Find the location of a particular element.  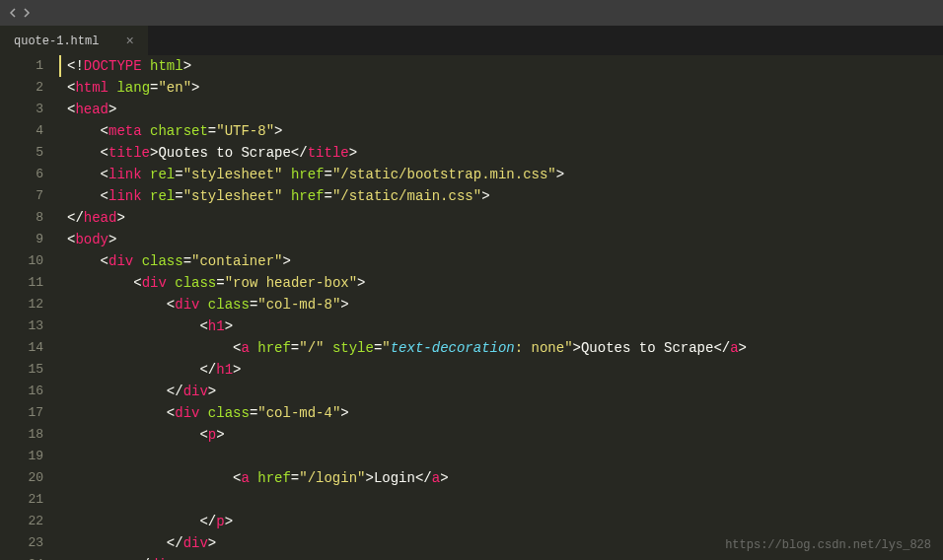

line-number: 4 is located at coordinates (22, 131).